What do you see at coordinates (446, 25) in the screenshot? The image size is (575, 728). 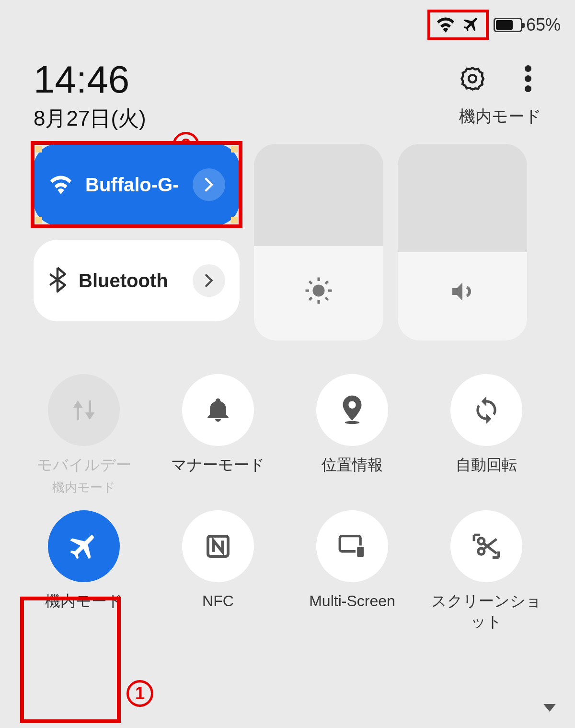 I see `wifi-status-icon` at bounding box center [446, 25].